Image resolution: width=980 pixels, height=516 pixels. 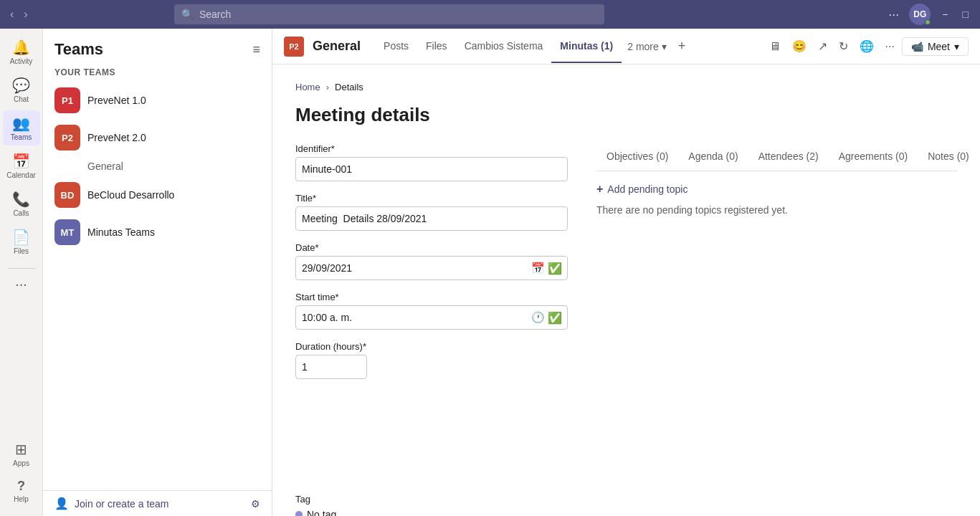 What do you see at coordinates (789, 157) in the screenshot?
I see `tab-attendees: Attendees (2)` at bounding box center [789, 157].